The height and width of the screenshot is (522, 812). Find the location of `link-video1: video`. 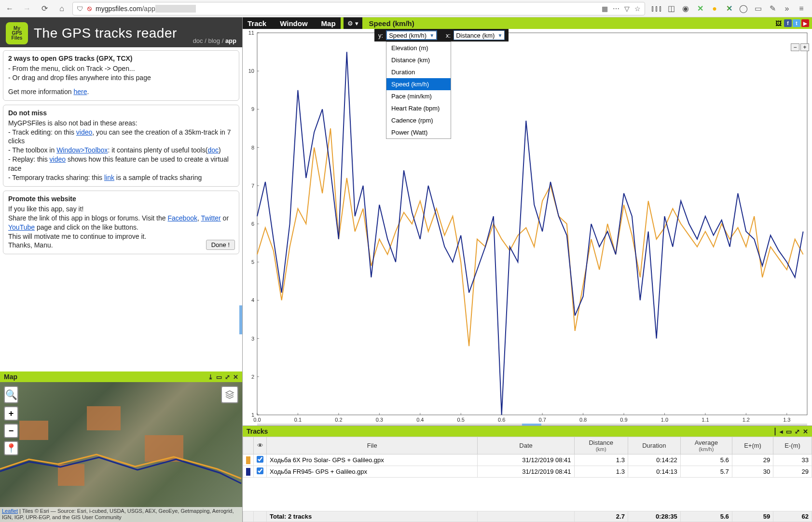

link-video1: video is located at coordinates (84, 132).